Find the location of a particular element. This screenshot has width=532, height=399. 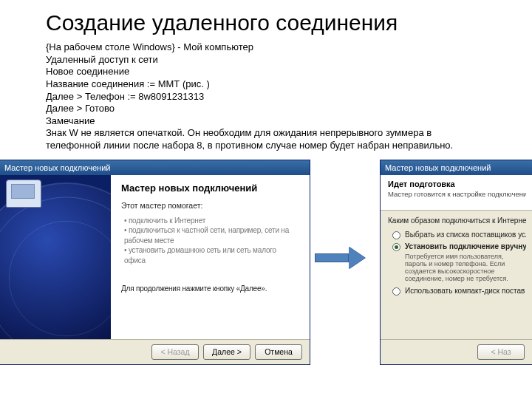

wizard-lead: Этот мастер помогает: is located at coordinates (210, 205).